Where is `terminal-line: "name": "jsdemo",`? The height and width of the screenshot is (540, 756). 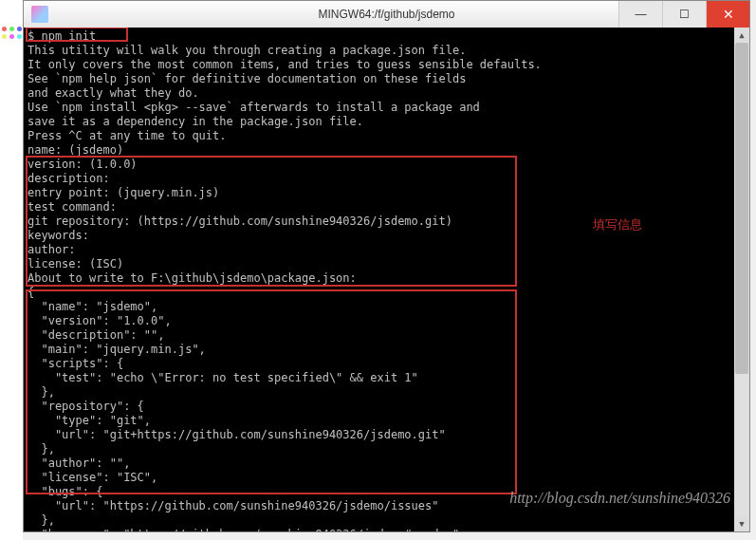 terminal-line: "name": "jsdemo", is located at coordinates (387, 307).